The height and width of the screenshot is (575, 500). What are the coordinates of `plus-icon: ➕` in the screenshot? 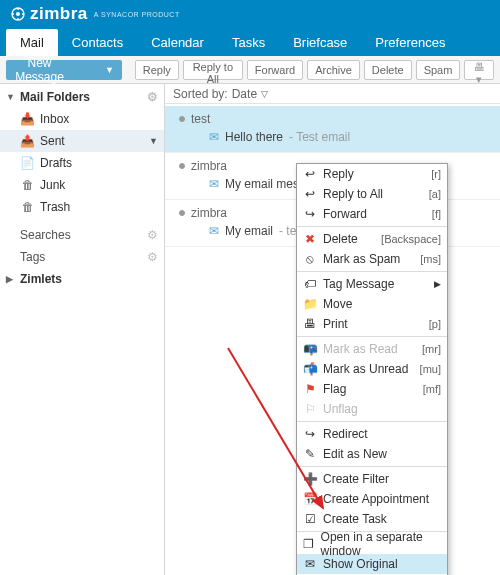 It's located at (310, 479).